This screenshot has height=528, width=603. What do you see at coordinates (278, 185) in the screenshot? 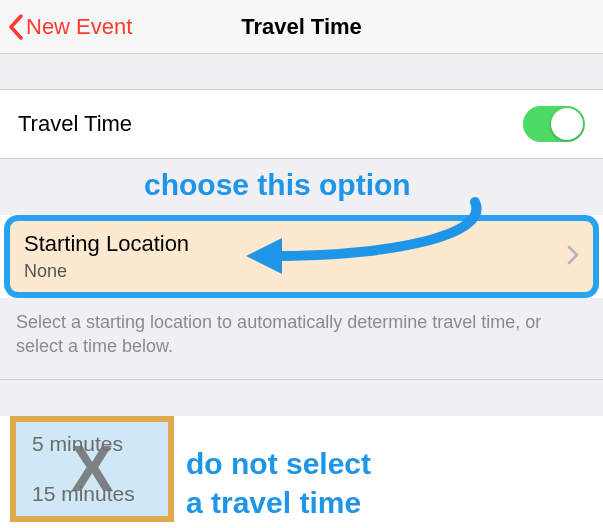
I see `annotation-choose: choose this option` at bounding box center [278, 185].